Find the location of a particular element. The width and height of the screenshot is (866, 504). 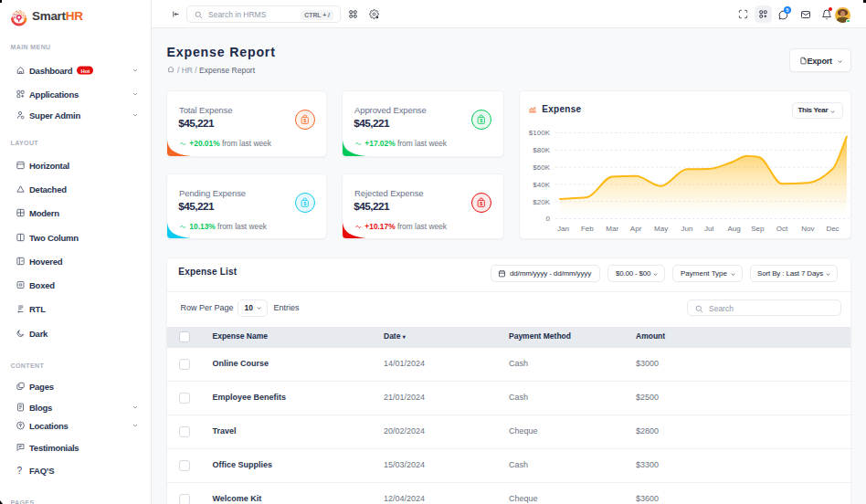

svg-text: Feb is located at coordinates (587, 228).